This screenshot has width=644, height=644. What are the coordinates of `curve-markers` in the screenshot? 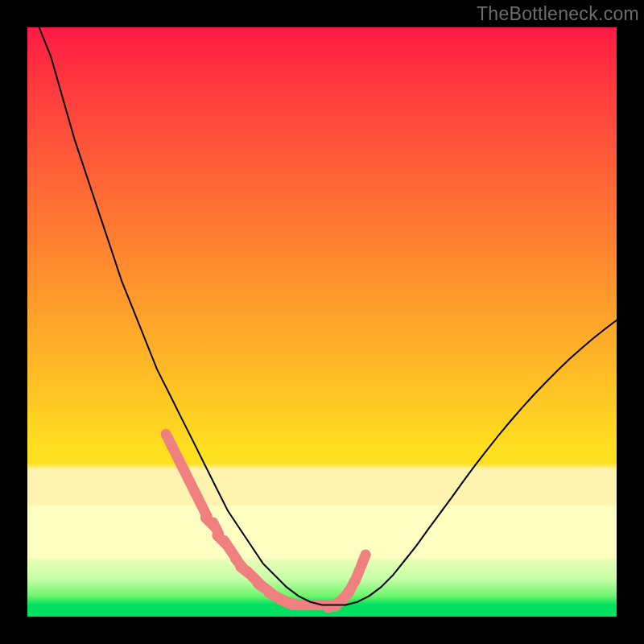 It's located at (266, 521).